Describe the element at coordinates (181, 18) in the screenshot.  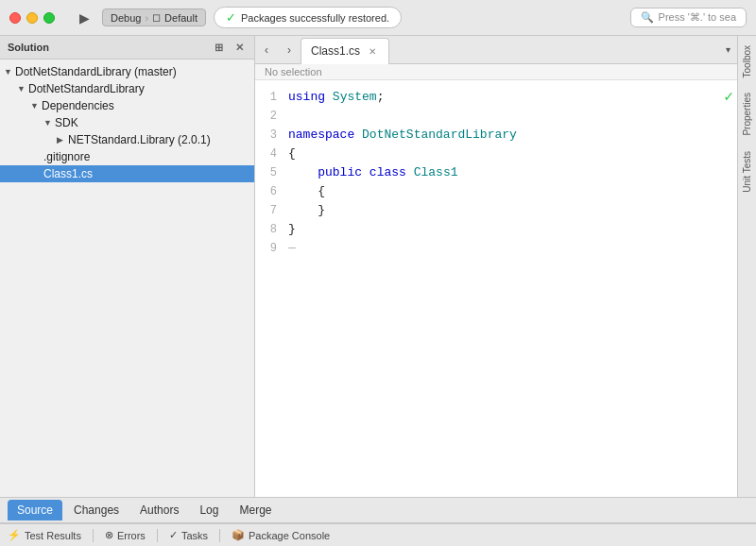
I see `config-target: Default` at that location.